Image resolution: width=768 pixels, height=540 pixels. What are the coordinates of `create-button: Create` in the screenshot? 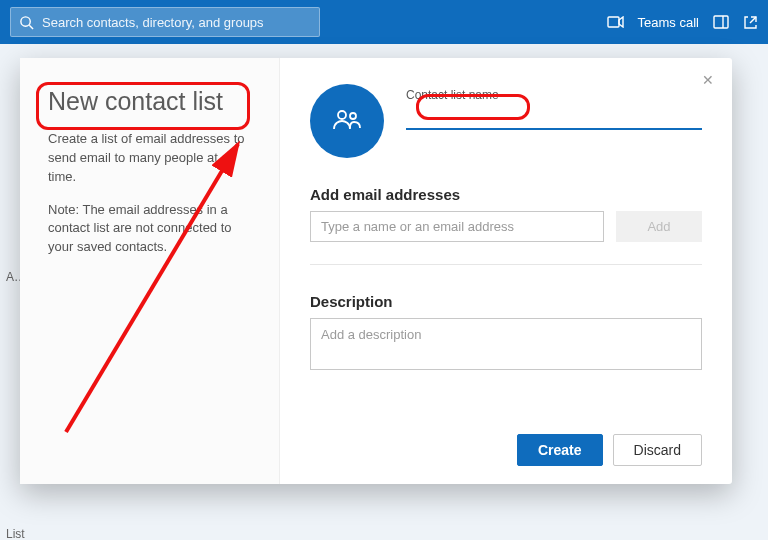 It's located at (560, 450).